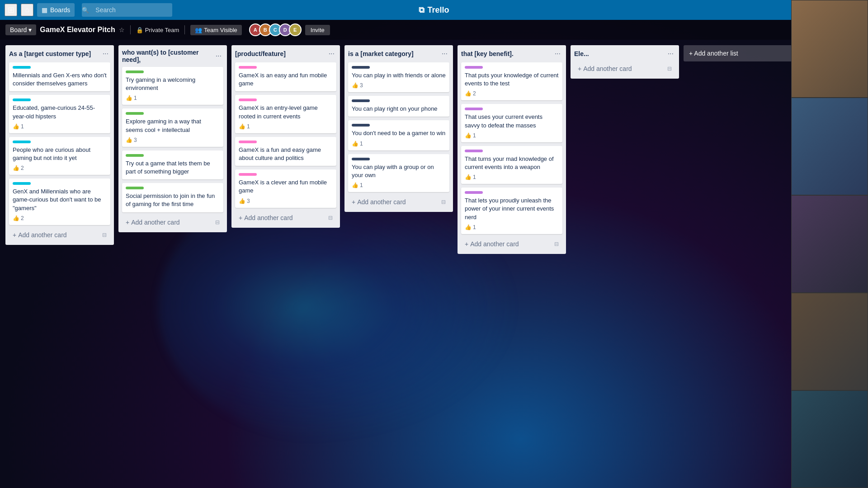 The width and height of the screenshot is (868, 488). I want to click on card-footer-0-2: 👍2, so click(60, 168).